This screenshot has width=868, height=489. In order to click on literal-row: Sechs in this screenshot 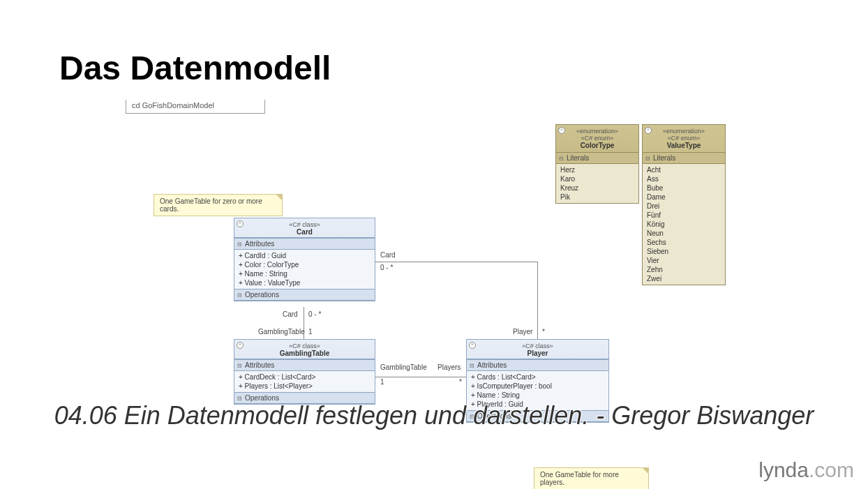, I will do `click(684, 243)`.